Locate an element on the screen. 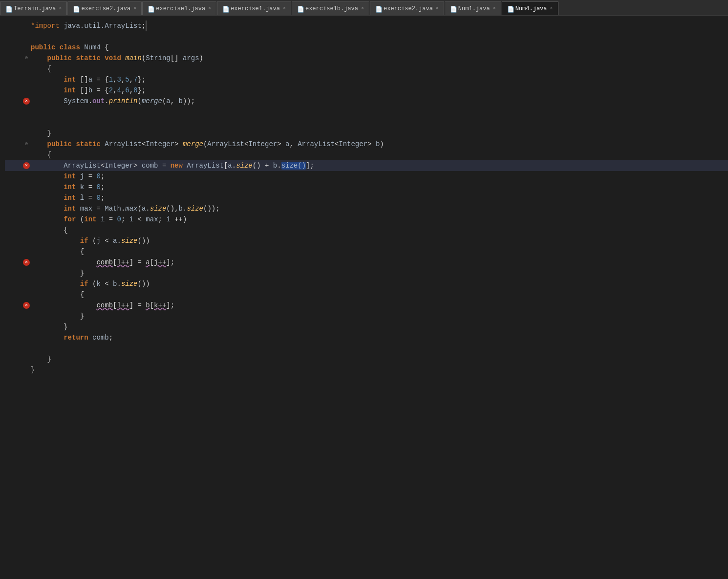 Image resolution: width=728 pixels, height=579 pixels. collapse-icon: ⊖ is located at coordinates (26, 58).